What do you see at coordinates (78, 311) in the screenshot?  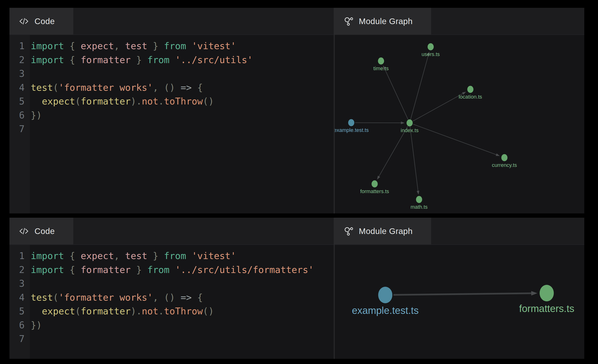 I see `code-token: (` at bounding box center [78, 311].